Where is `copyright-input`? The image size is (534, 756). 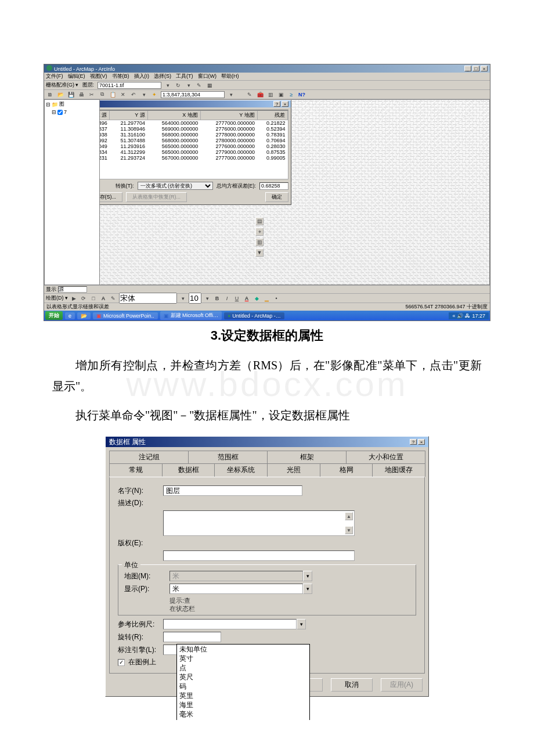 copyright-input is located at coordinates (259, 556).